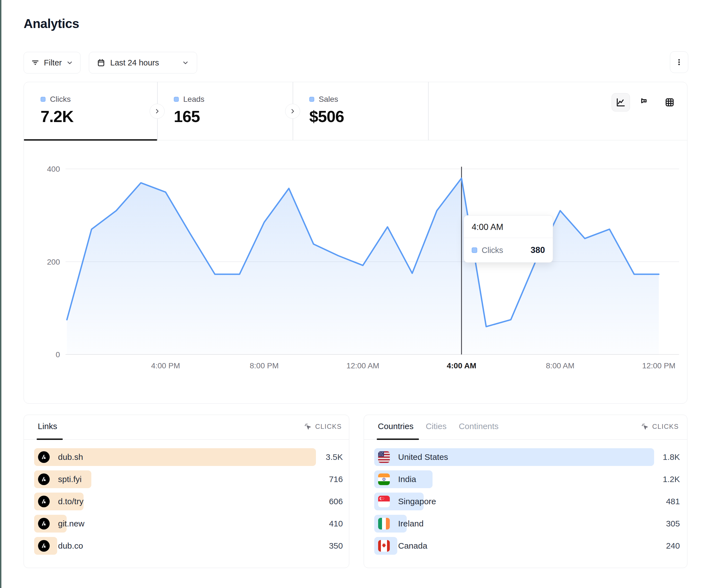 Image resolution: width=711 pixels, height=588 pixels. I want to click on expand-sales-button, so click(293, 111).